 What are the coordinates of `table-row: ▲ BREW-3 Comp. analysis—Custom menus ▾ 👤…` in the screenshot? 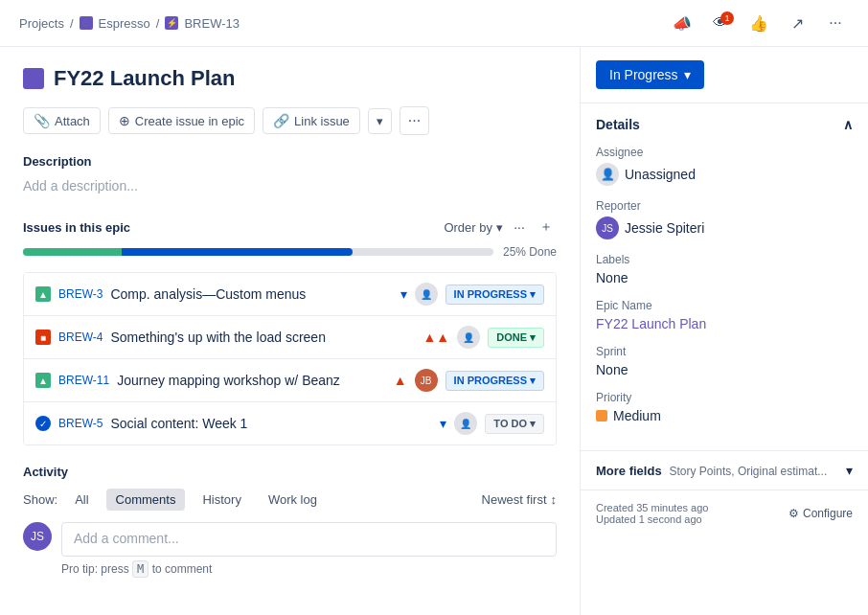 It's located at (289, 295).